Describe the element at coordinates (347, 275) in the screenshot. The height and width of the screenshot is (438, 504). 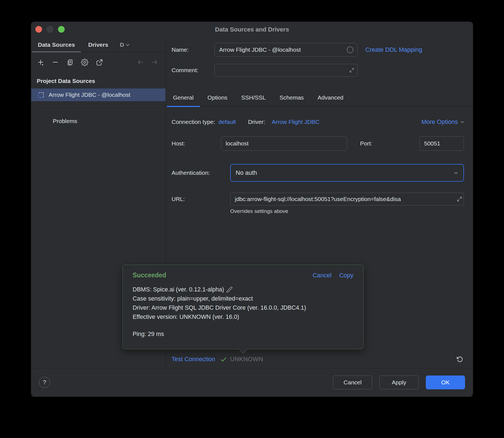
I see `popup-copy-link: Copy` at that location.